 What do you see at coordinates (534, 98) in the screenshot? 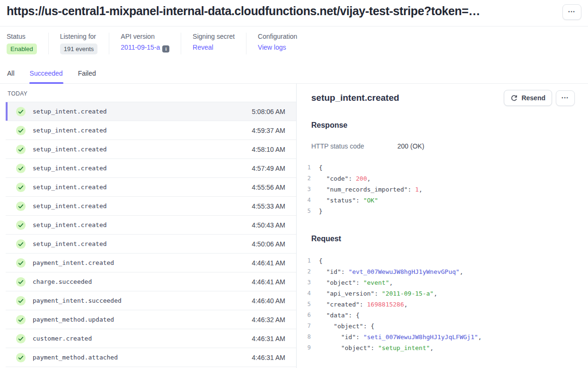
I see `resend-button-label: Resend` at bounding box center [534, 98].